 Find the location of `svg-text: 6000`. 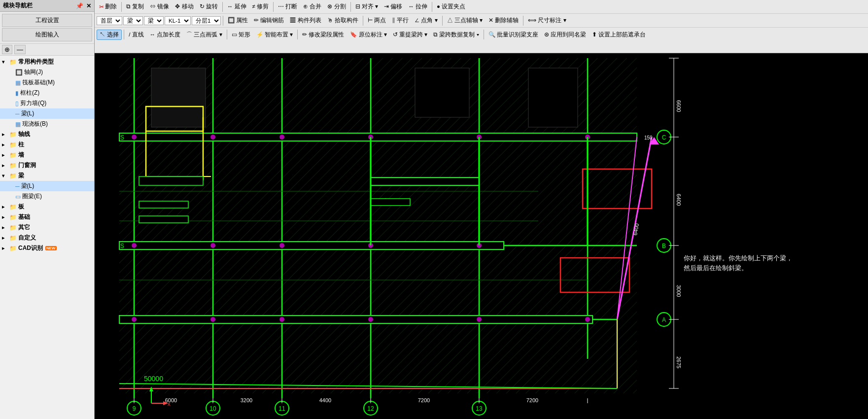

svg-text: 6000 is located at coordinates (171, 400).